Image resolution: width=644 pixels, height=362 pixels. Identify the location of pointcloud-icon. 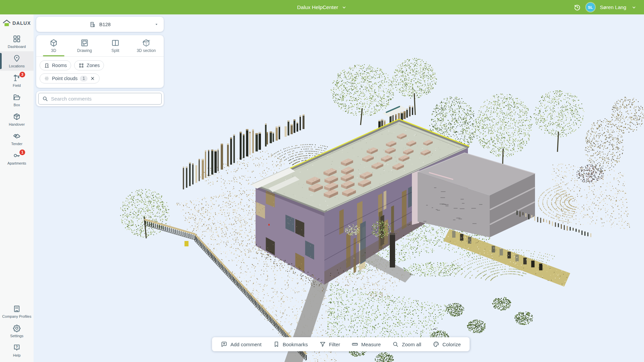
(47, 78).